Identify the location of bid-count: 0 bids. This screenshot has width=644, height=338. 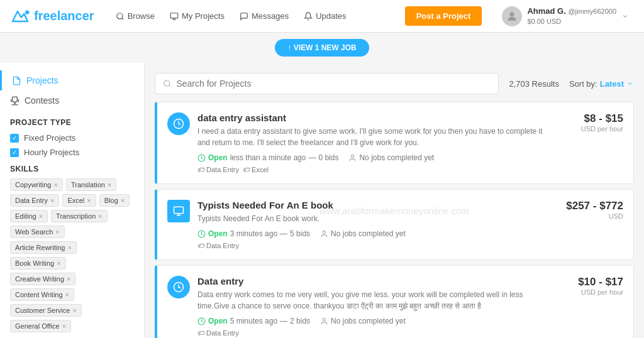
(328, 158).